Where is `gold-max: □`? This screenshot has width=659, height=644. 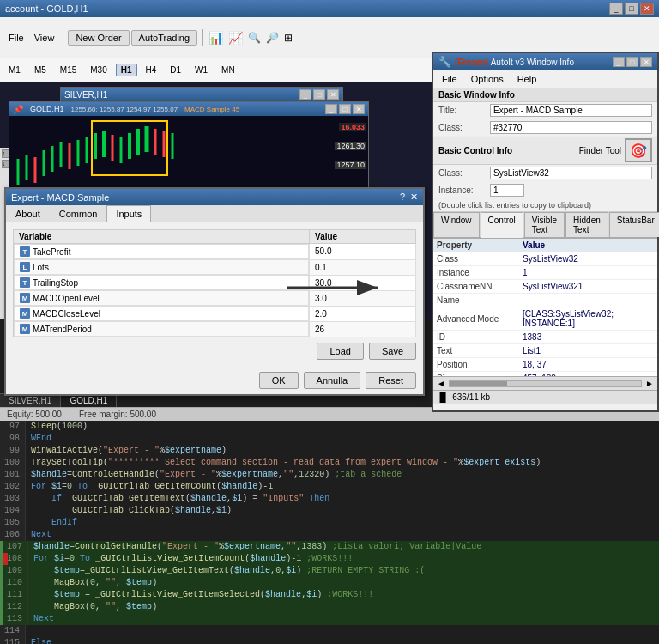
gold-max: □ is located at coordinates (345, 109).